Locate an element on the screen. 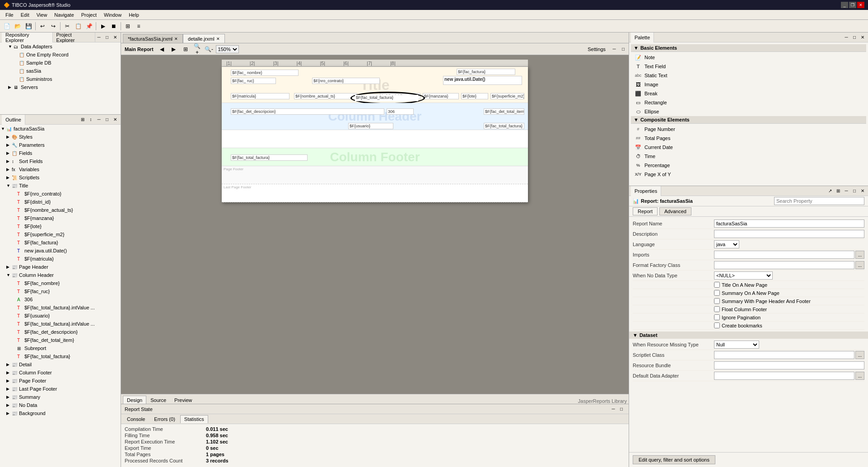 This screenshot has width=868, height=467. stop-btn: ⏹ is located at coordinates (114, 26).